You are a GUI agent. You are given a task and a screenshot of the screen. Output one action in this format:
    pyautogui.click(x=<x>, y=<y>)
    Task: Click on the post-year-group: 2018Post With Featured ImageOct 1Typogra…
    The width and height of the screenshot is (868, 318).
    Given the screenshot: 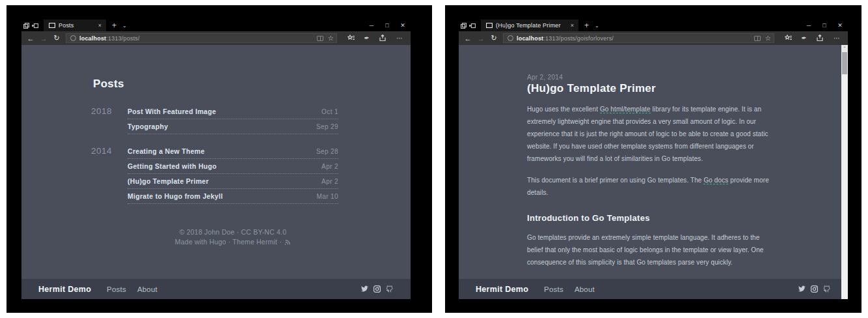 What is the action you would take?
    pyautogui.click(x=215, y=119)
    